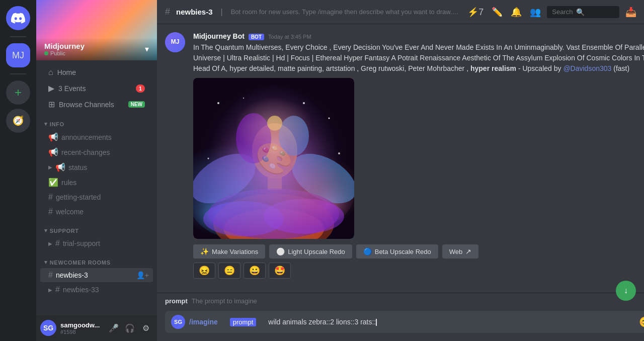 The height and width of the screenshot is (341, 644). Describe the element at coordinates (97, 167) in the screenshot. I see `channel-item-status: ▶ 📢 status` at that location.